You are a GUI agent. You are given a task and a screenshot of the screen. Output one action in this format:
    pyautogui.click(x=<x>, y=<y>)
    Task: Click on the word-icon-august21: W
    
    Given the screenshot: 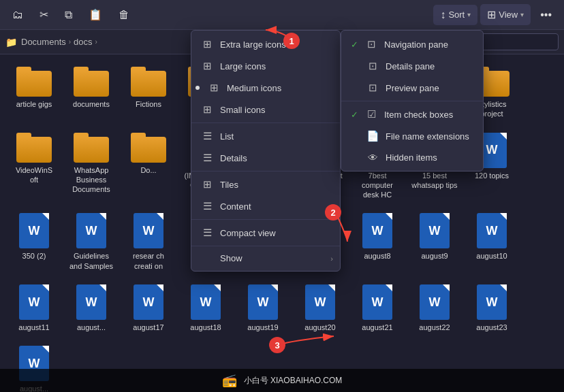 What is the action you would take?
    pyautogui.click(x=377, y=302)
    